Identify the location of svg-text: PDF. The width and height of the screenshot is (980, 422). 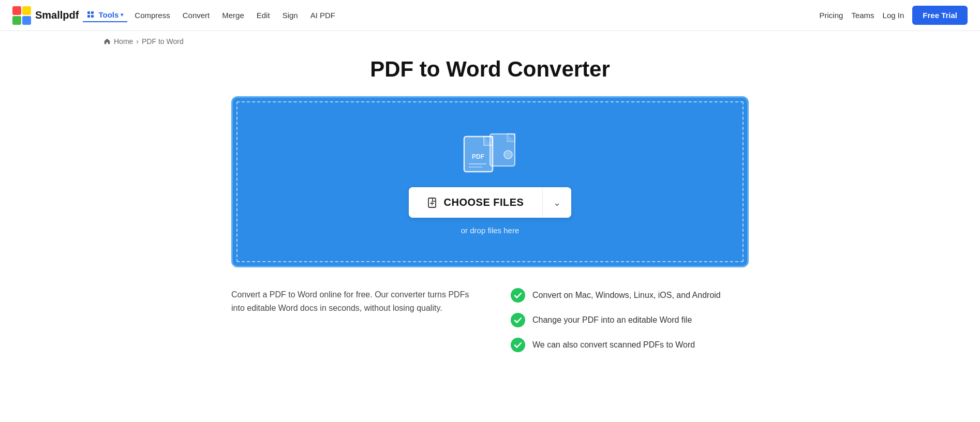
(478, 157).